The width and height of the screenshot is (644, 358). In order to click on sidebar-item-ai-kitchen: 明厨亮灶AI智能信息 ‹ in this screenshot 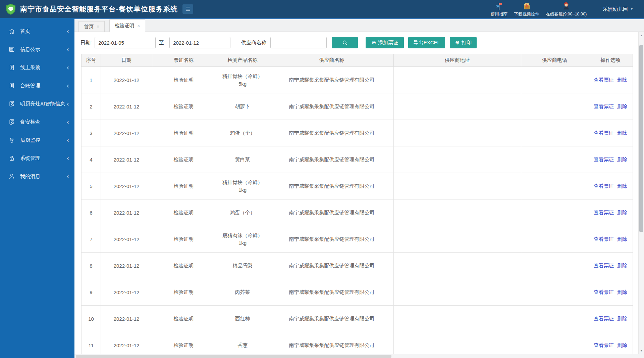, I will do `click(37, 104)`.